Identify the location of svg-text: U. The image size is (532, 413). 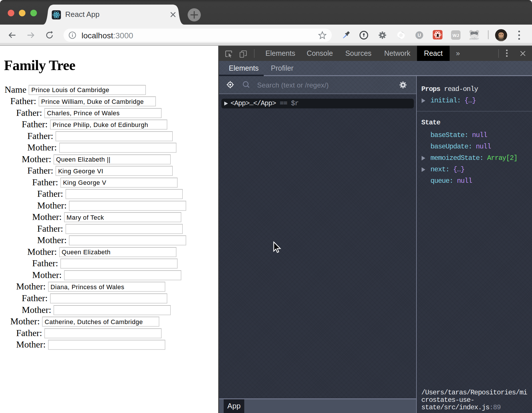
(419, 35).